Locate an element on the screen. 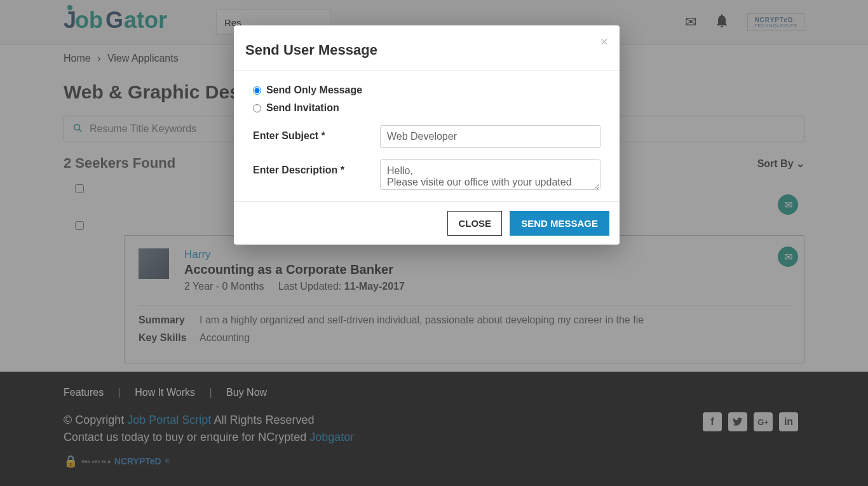 This screenshot has width=868, height=486. description-label: Enter Description * is located at coordinates (316, 176).